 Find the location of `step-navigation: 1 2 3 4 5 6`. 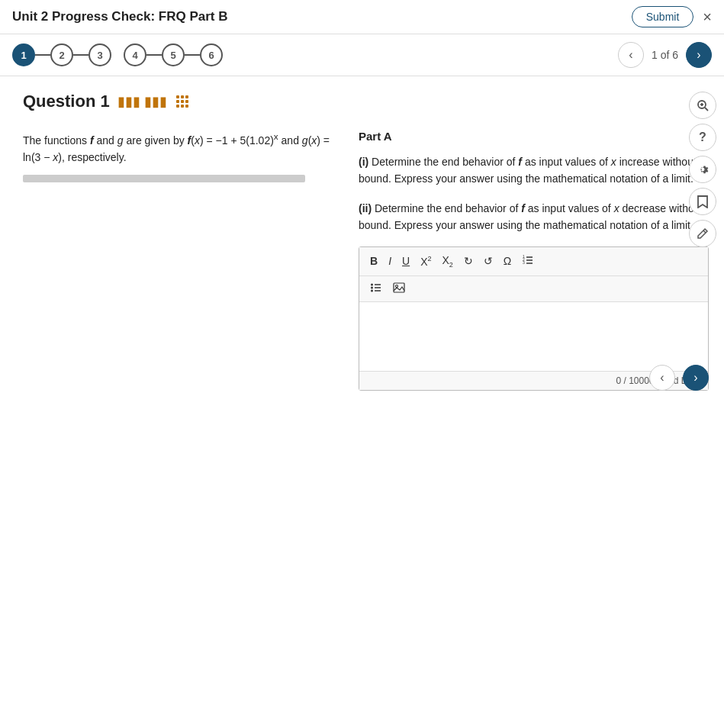

step-navigation: 1 2 3 4 5 6 is located at coordinates (124, 55).